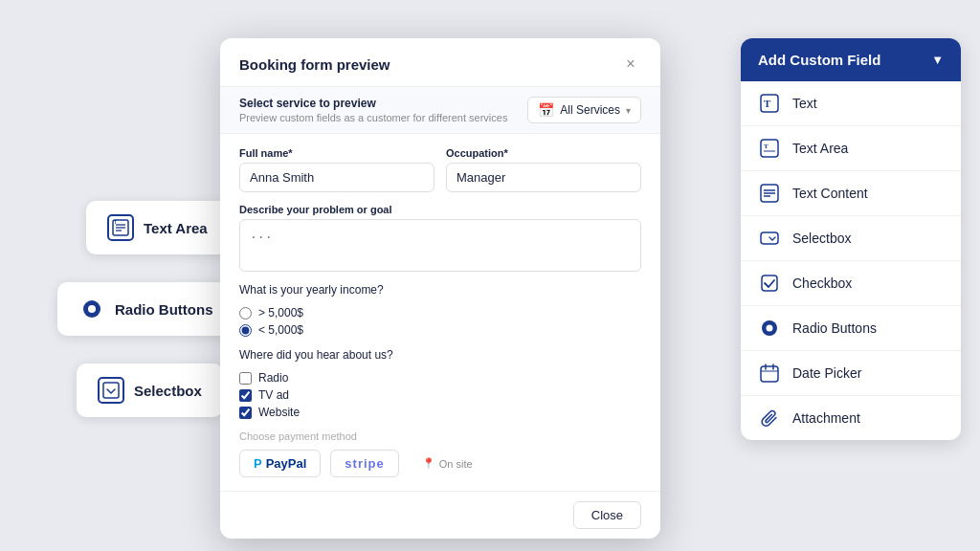 Image resolution: width=980 pixels, height=551 pixels. I want to click on occupation-label: Occupation*, so click(544, 153).